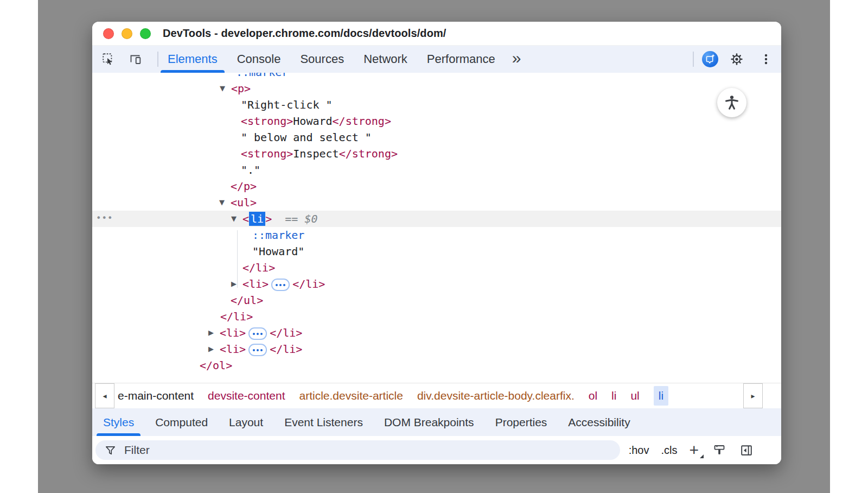  Describe the element at coordinates (156, 396) in the screenshot. I see `breadcrumb-item: e-main-content` at that location.